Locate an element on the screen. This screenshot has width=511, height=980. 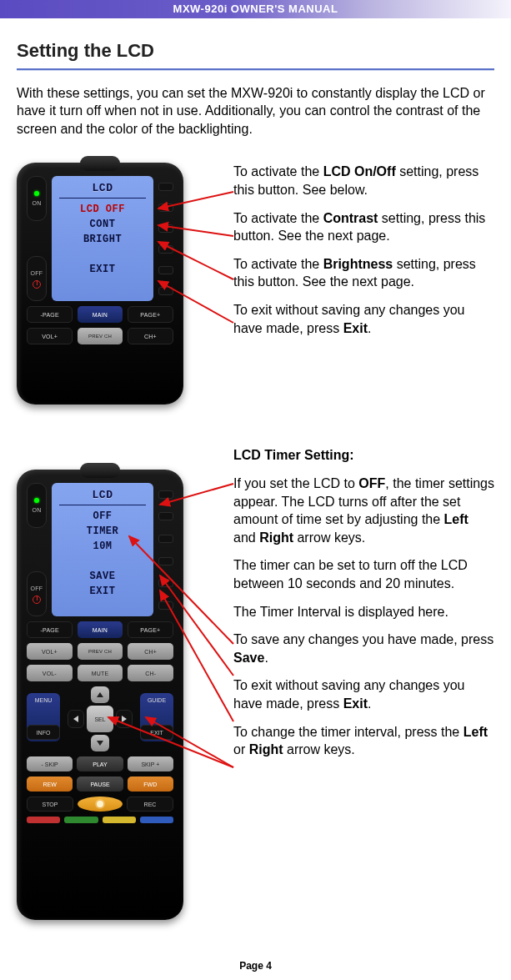
callout-2-3: The Timer Interval is displayed here. is located at coordinates (363, 612).